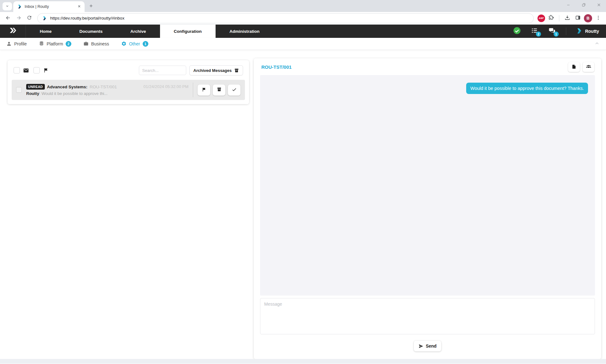 The image size is (606, 364). Describe the element at coordinates (598, 18) in the screenshot. I see `browser-menu-button` at that location.